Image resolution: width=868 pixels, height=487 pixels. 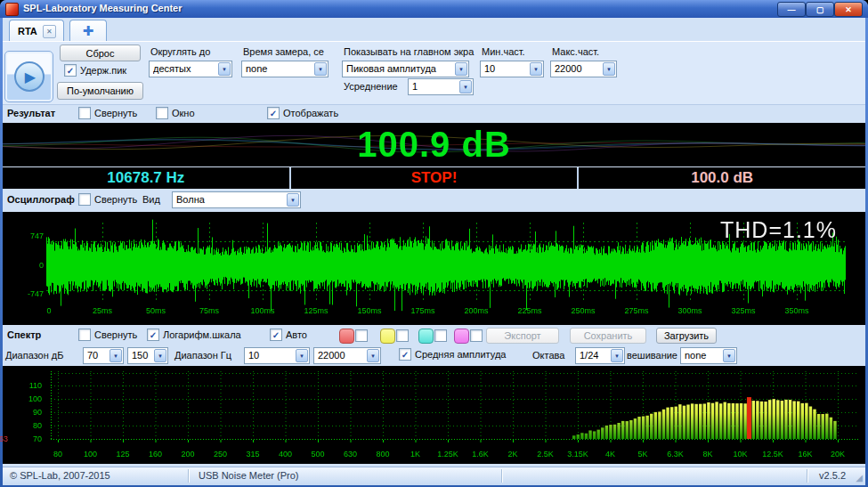 I want to click on trace-color-magenta-swatch, so click(x=461, y=337).